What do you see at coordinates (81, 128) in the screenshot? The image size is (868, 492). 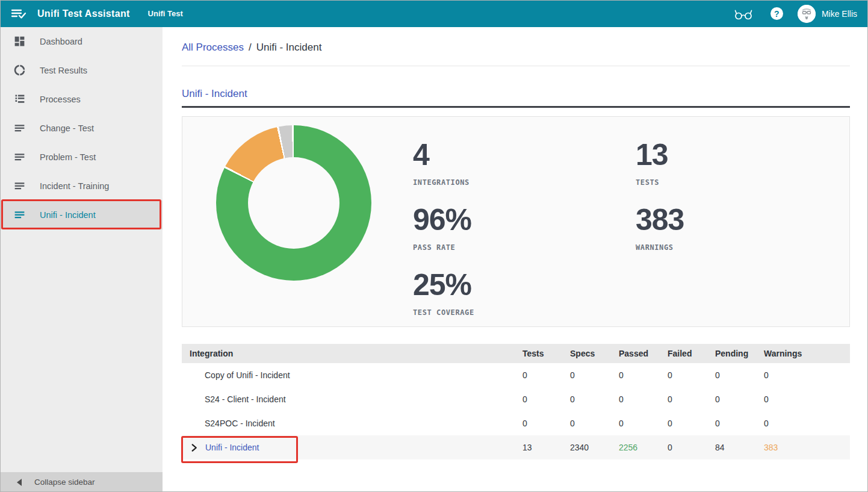 I see `sidebar-item-change-test: Change - Test` at bounding box center [81, 128].